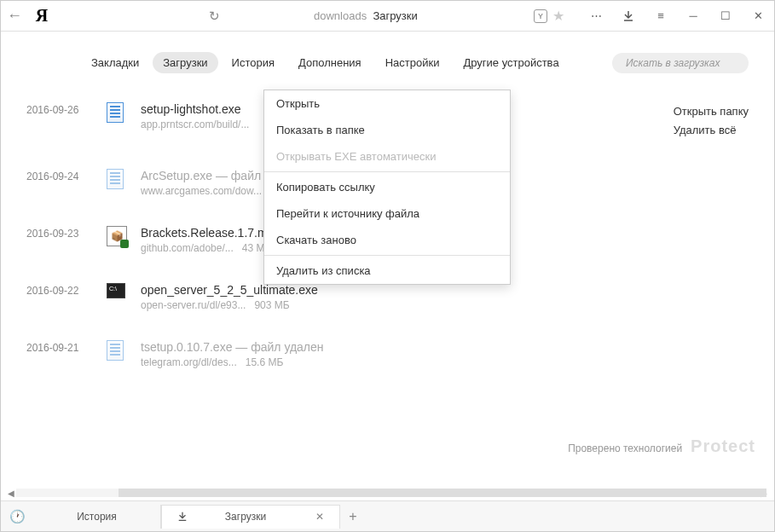 This screenshot has height=532, width=775. Describe the element at coordinates (330, 63) in the screenshot. I see `tab-addons: Дополнения` at that location.